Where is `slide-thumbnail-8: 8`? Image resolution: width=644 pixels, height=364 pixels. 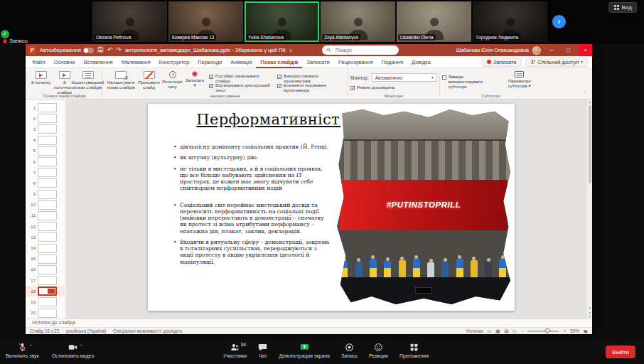 slide-thumbnail-8: 8 is located at coordinates (45, 183).